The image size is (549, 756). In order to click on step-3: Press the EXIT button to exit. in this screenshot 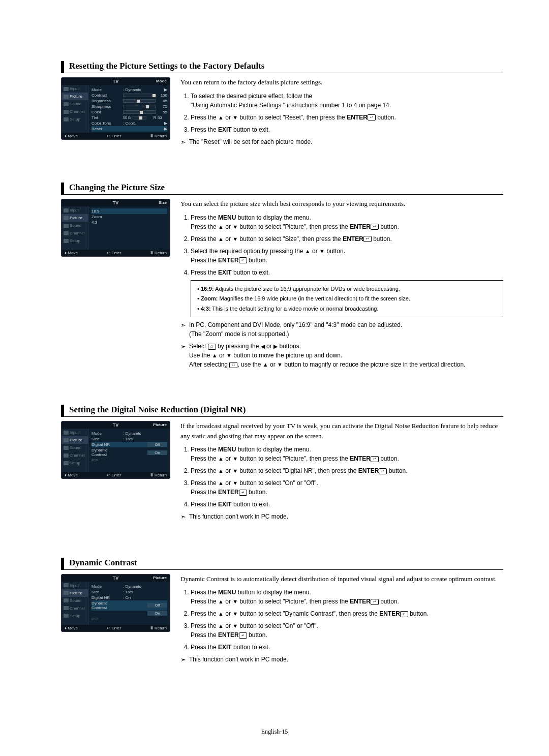, I will do `click(347, 130)`.